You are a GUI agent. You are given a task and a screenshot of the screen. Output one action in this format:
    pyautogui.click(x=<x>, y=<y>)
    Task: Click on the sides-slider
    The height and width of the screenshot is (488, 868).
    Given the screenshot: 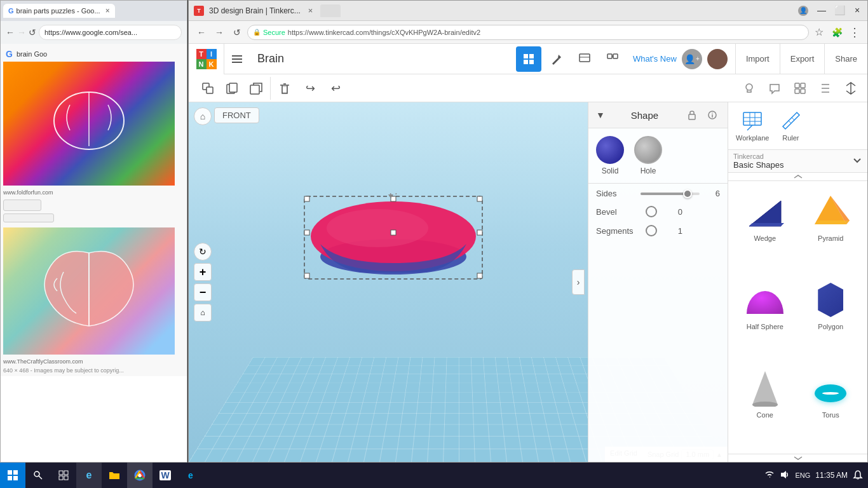 What is the action you would take?
    pyautogui.click(x=670, y=194)
    